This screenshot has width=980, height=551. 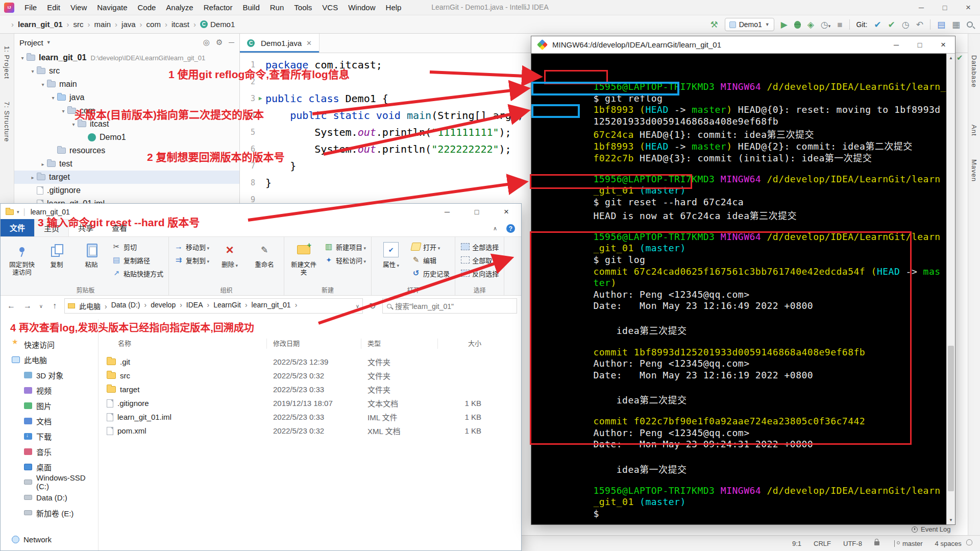 I want to click on nav-item: Data (D:), so click(x=49, y=497).